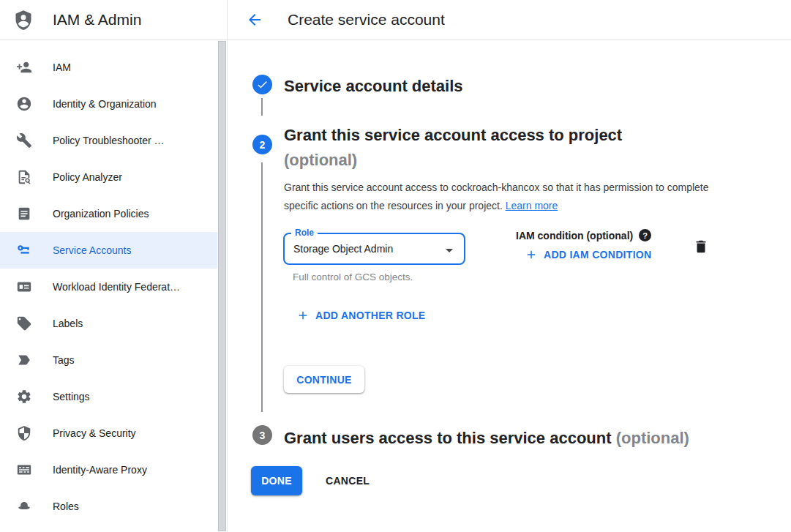  I want to click on learn-more-link: Learn more, so click(532, 206).